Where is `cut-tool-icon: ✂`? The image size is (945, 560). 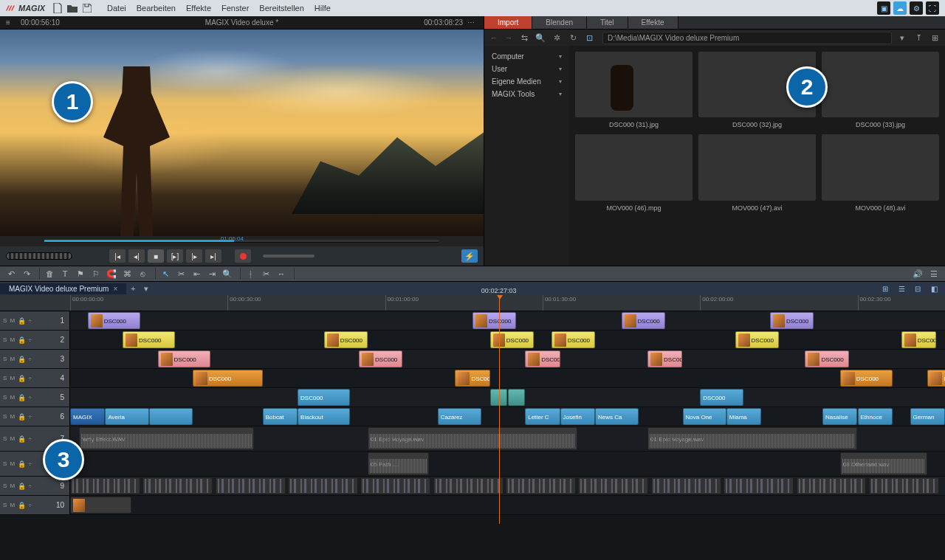
cut-tool-icon: ✂ is located at coordinates (181, 274).